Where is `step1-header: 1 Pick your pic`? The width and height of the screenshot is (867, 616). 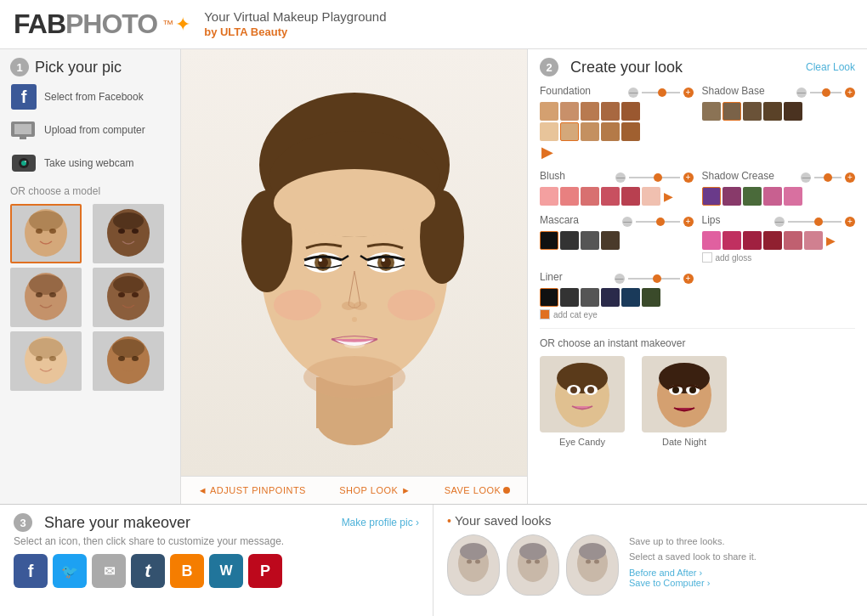 step1-header: 1 Pick your pic is located at coordinates (90, 67).